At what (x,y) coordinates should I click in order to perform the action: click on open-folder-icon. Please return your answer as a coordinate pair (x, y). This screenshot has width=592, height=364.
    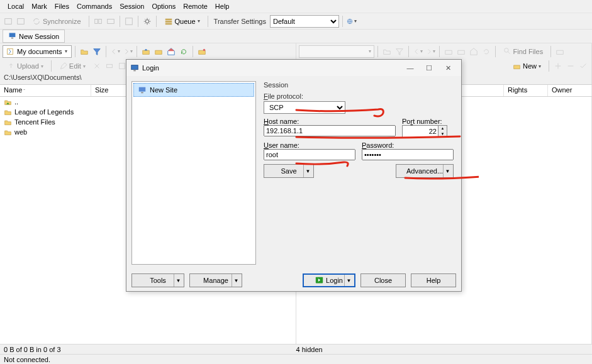
    Looking at the image, I should click on (84, 52).